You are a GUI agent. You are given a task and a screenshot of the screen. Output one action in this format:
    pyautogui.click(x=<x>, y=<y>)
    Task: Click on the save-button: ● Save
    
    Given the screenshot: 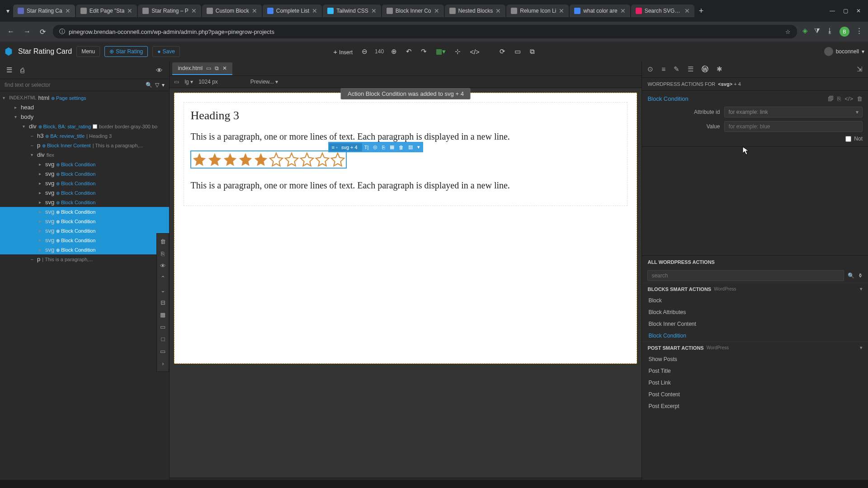 What is the action you would take?
    pyautogui.click(x=166, y=52)
    